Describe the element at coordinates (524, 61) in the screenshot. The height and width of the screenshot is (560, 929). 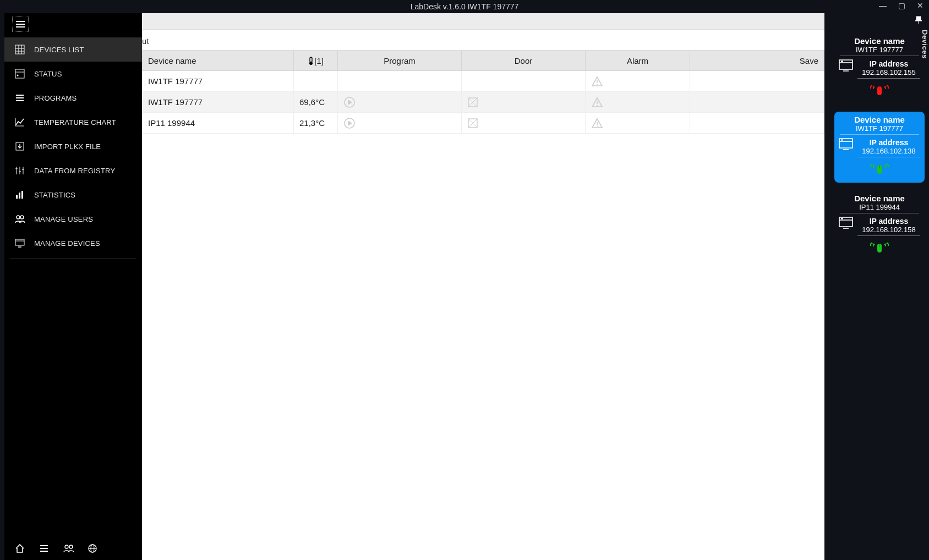
I see `col-door: Door` at that location.